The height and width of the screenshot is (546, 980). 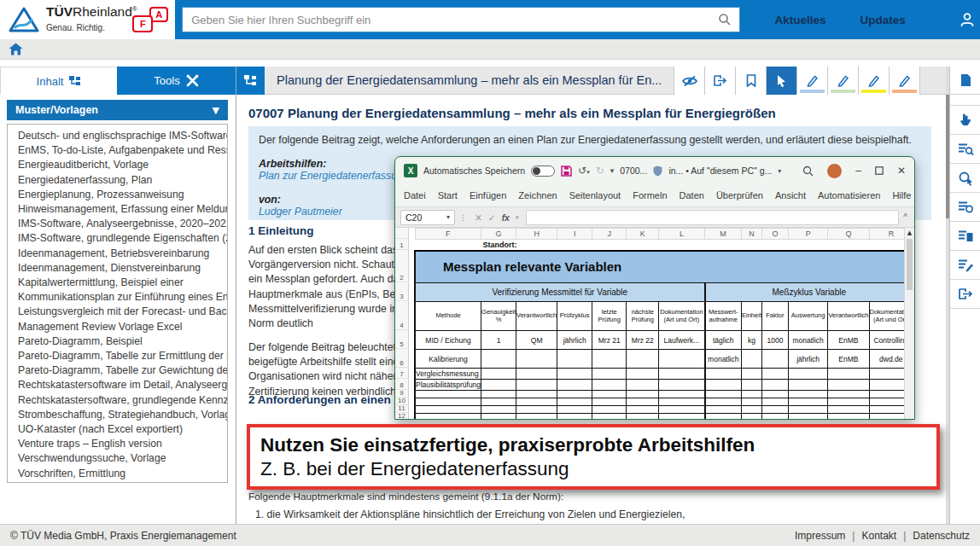 What do you see at coordinates (782, 80) in the screenshot?
I see `select-cursor-button` at bounding box center [782, 80].